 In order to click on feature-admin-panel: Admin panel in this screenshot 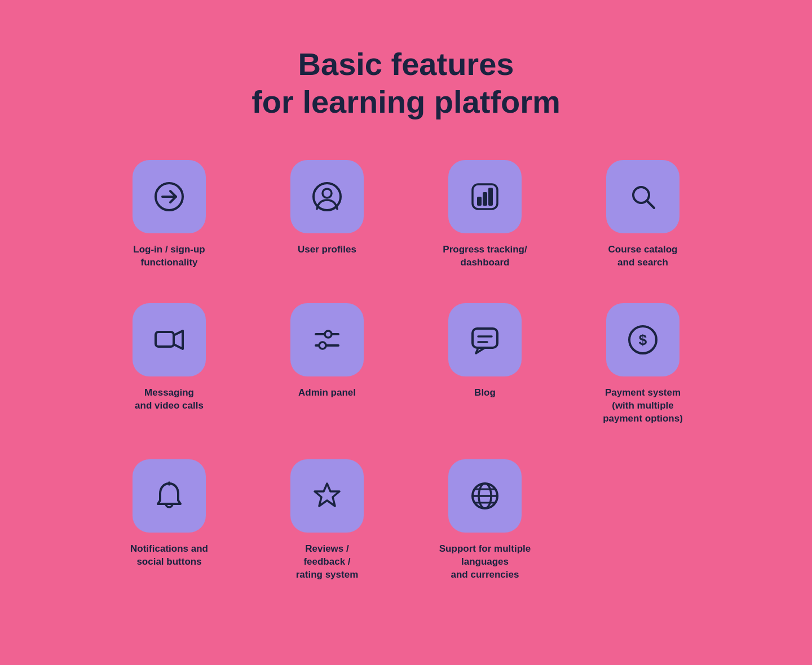, I will do `click(327, 352)`.